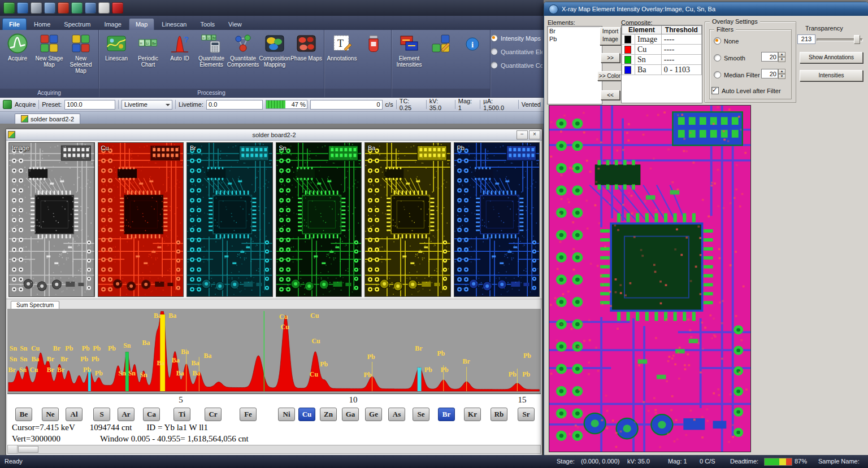 The height and width of the screenshot is (468, 868). Describe the element at coordinates (15, 24) in the screenshot. I see `tab-file: File` at that location.